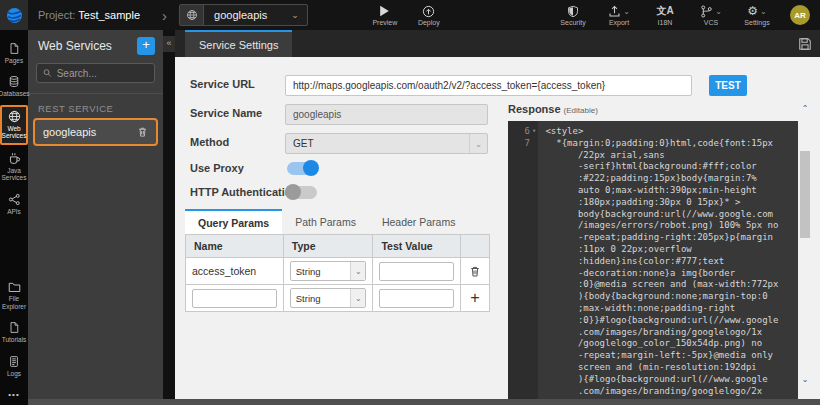 This screenshot has width=820, height=405. Describe the element at coordinates (14, 15) in the screenshot. I see `app-logo` at that location.